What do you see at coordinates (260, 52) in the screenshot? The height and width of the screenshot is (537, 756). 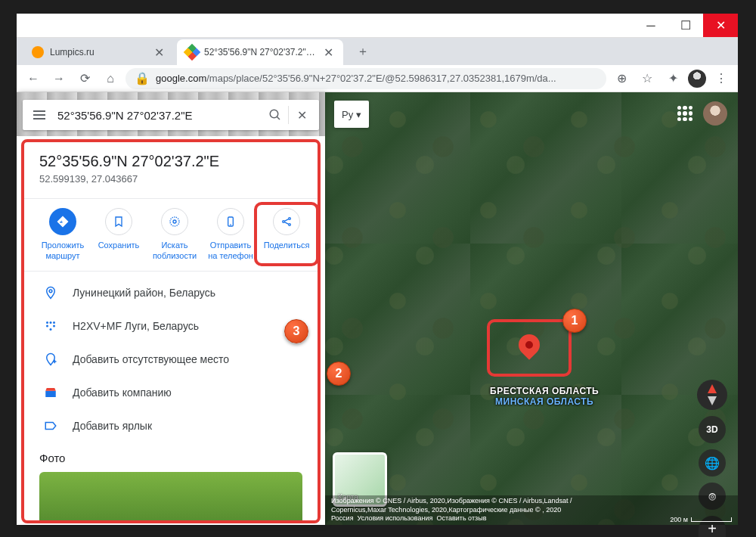 I see `tab-gmaps: 52°35'56.9"N 27°02'37.2"E – Goo... ✕` at bounding box center [260, 52].